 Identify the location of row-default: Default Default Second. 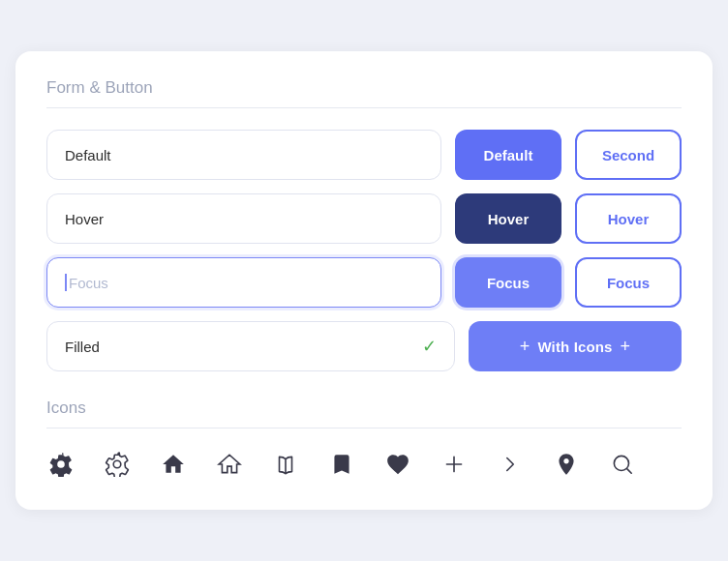
(364, 155).